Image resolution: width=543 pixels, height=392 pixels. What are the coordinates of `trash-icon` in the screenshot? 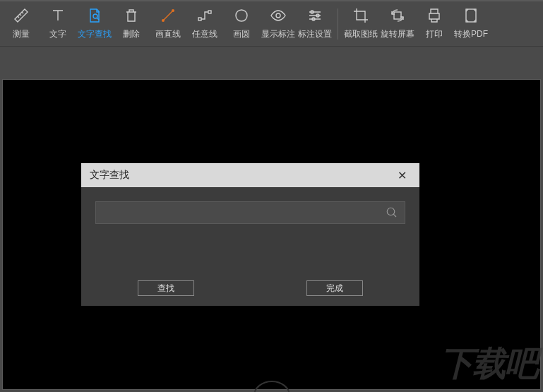 It's located at (131, 16).